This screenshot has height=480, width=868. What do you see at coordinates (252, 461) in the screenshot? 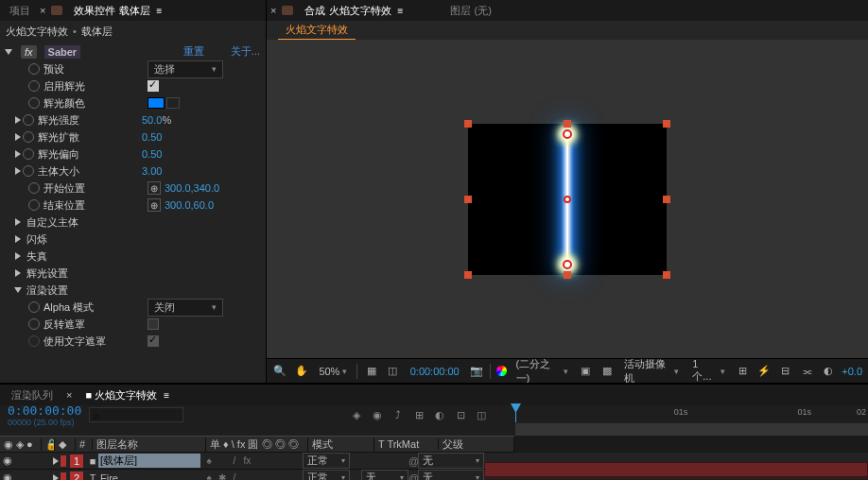
I see `layer-switches: ♠/fx` at bounding box center [252, 461].